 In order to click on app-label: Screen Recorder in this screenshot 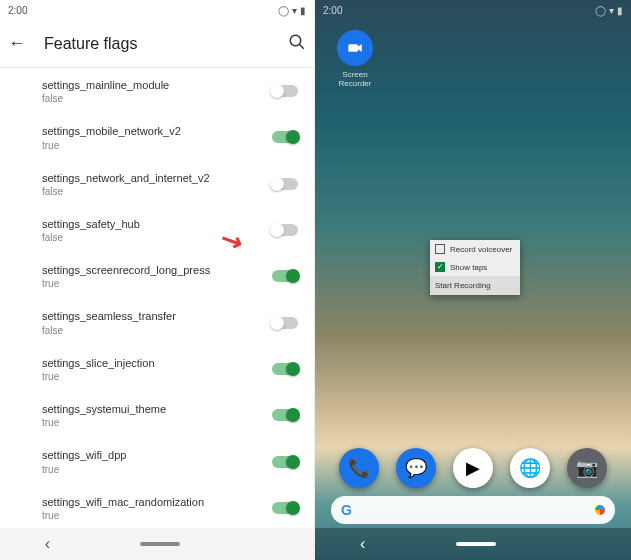, I will do `click(355, 79)`.